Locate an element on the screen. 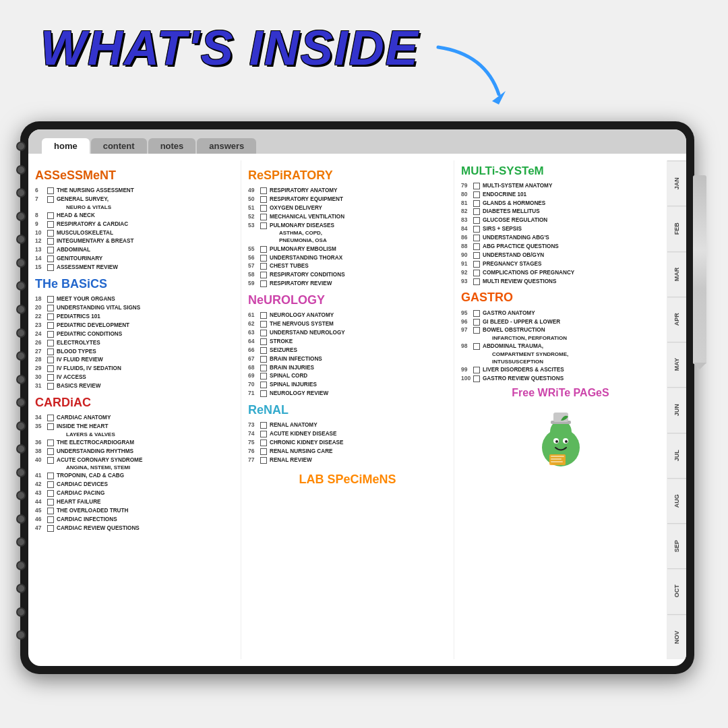  arrow-icon is located at coordinates (472, 74).